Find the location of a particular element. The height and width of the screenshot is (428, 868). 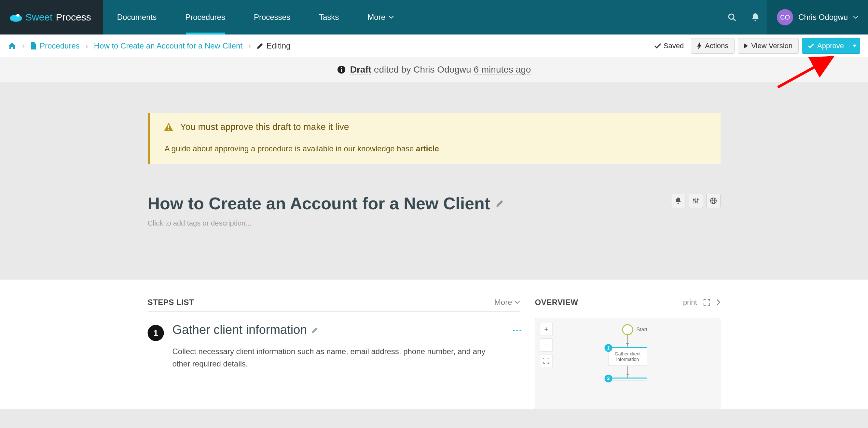

search-button is located at coordinates (732, 17).